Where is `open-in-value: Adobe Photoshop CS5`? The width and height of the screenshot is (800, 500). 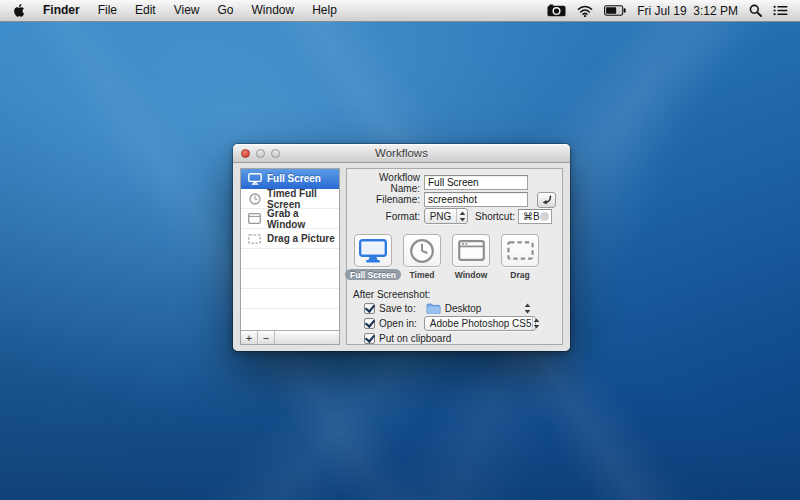
open-in-value: Adobe Photoshop CS5 is located at coordinates (481, 324).